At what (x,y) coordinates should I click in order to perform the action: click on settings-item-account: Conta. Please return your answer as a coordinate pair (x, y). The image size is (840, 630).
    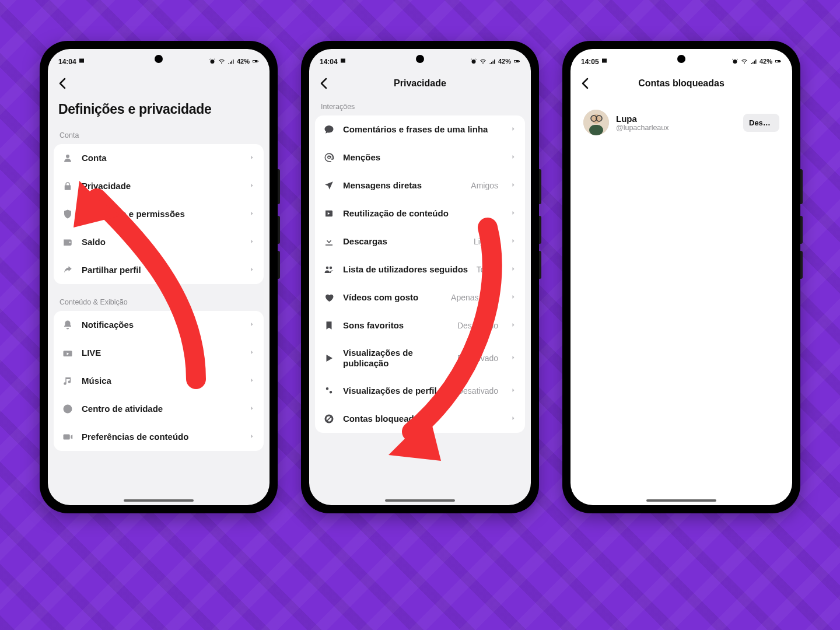
    Looking at the image, I should click on (159, 158).